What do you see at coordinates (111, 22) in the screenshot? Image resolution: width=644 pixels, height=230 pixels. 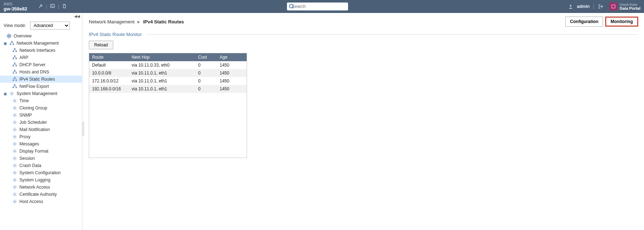 I see `breadcrumb-parent: Network Management` at bounding box center [111, 22].